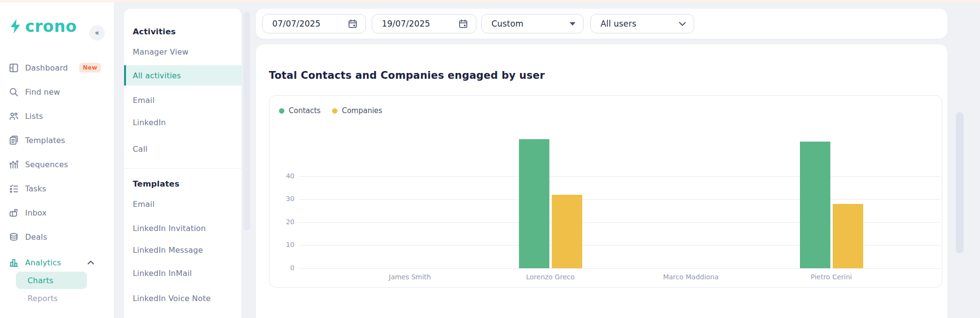 This screenshot has height=318, width=980. I want to click on activities-panel: Activities Manager View All activities E…, so click(182, 163).